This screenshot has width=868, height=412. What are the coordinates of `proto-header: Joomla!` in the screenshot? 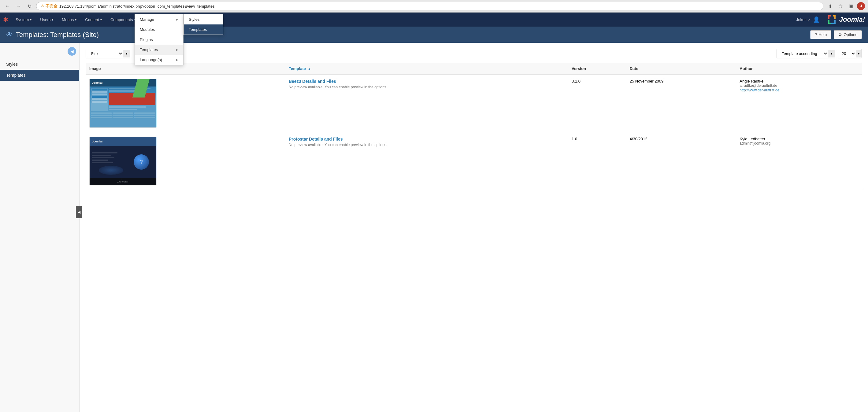 It's located at (123, 141).